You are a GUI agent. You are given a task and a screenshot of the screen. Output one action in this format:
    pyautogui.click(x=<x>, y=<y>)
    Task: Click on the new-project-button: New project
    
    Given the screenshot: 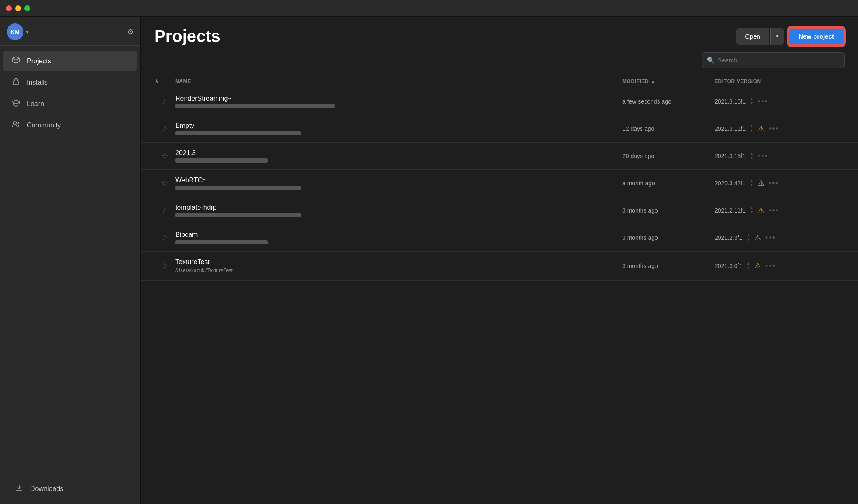 What is the action you would take?
    pyautogui.click(x=816, y=36)
    